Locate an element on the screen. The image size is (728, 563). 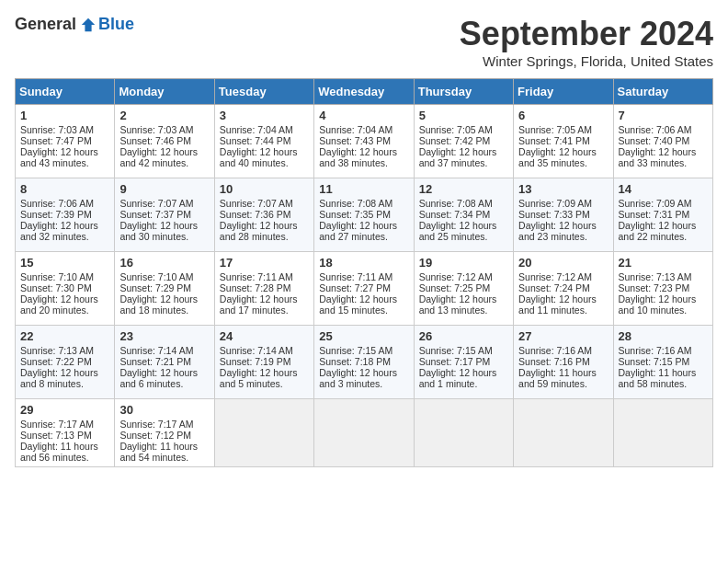
daylight-text: Daylight: 12 hours and 5 minutes. is located at coordinates (259, 378).